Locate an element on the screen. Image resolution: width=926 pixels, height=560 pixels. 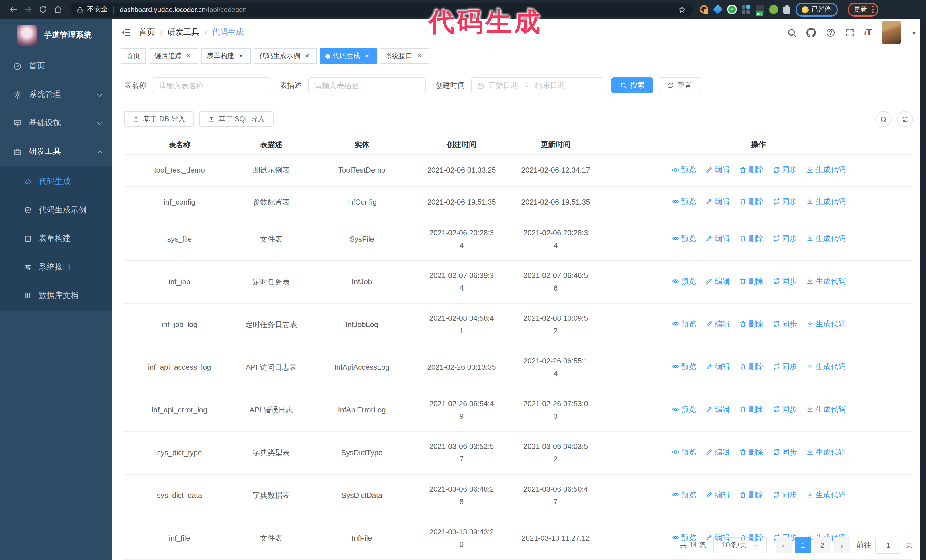
avatar is located at coordinates (891, 33).